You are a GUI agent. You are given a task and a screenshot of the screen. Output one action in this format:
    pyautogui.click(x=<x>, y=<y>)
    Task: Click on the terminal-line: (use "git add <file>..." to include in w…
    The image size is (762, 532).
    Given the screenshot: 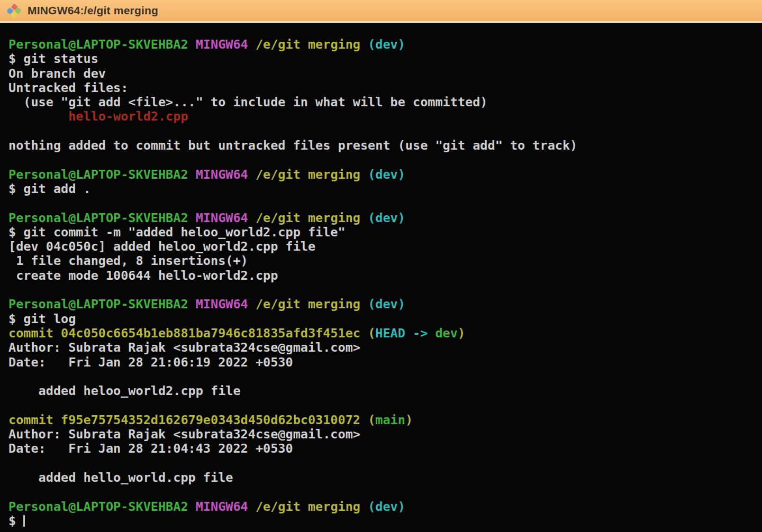 What is the action you would take?
    pyautogui.click(x=383, y=103)
    